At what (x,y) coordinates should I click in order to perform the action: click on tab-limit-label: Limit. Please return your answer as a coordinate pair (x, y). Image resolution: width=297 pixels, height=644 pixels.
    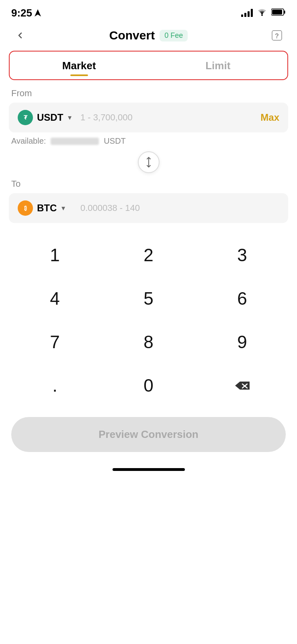
    Looking at the image, I should click on (218, 66).